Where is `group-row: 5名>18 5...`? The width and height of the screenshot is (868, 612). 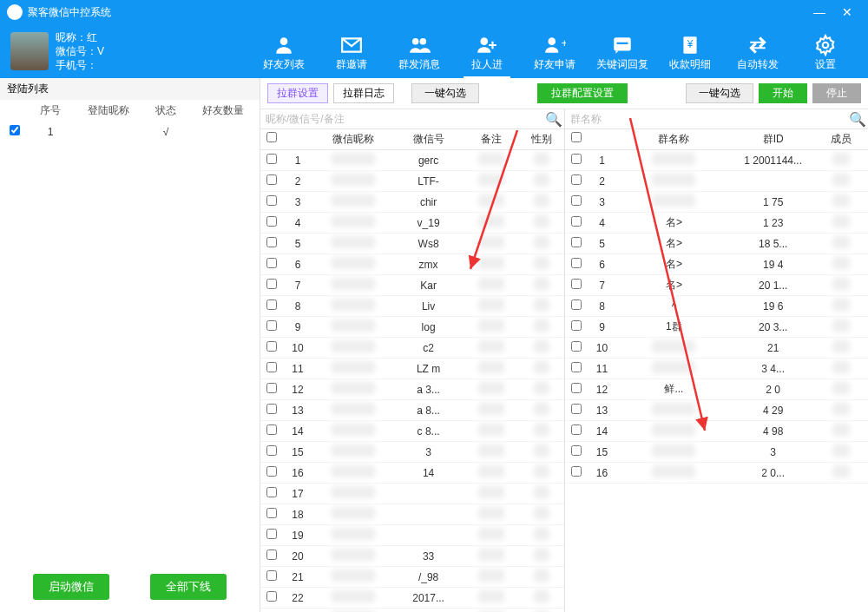 group-row: 5名>18 5... is located at coordinates (717, 244).